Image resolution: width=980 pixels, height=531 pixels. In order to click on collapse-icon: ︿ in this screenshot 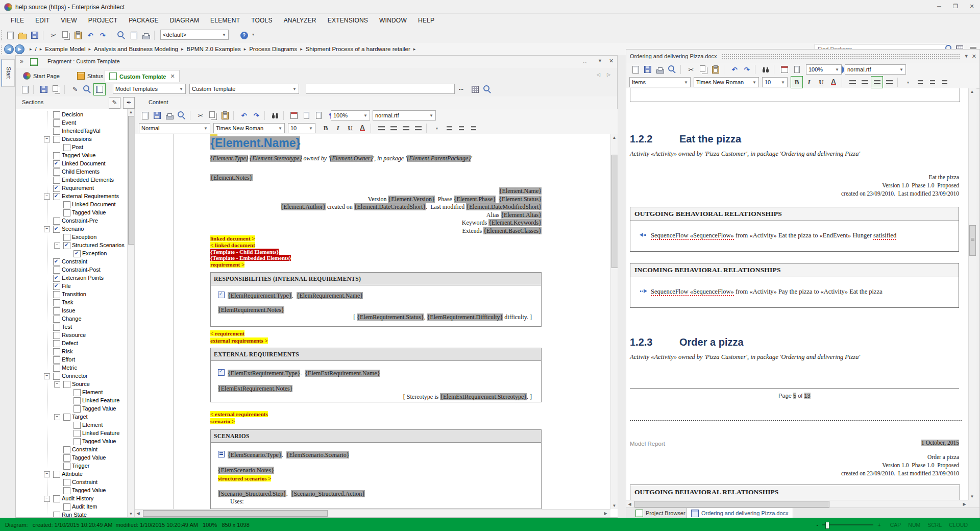, I will do `click(585, 62)`.